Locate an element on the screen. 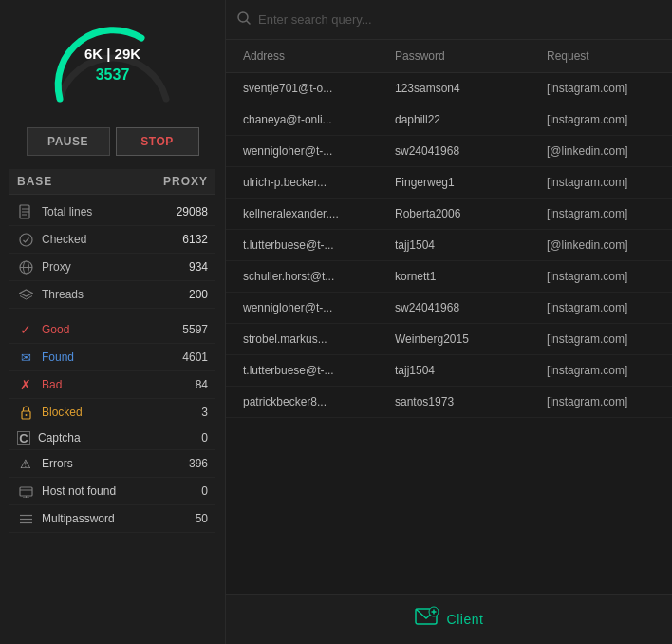  td-password: Roberta2006 is located at coordinates (471, 214).